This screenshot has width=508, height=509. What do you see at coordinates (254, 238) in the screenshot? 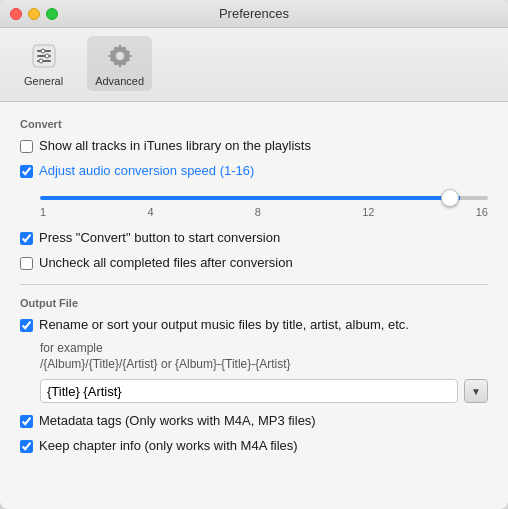
I see `press-convert-row: Press "Convert" button to start conversi…` at bounding box center [254, 238].